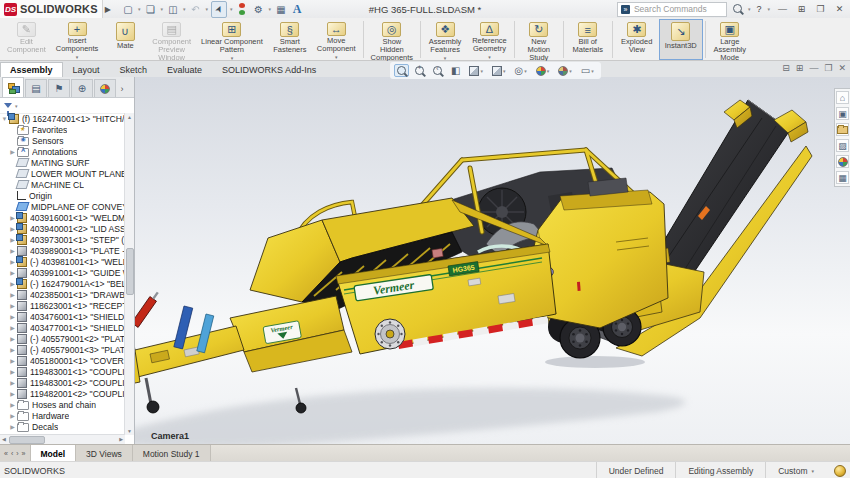 Image resolution: width=850 pixels, height=478 pixels. What do you see at coordinates (62, 206) in the screenshot?
I see `tree-item-midplane-of-conveyor: MIDPLANE OF CONVEYOR` at bounding box center [62, 206].